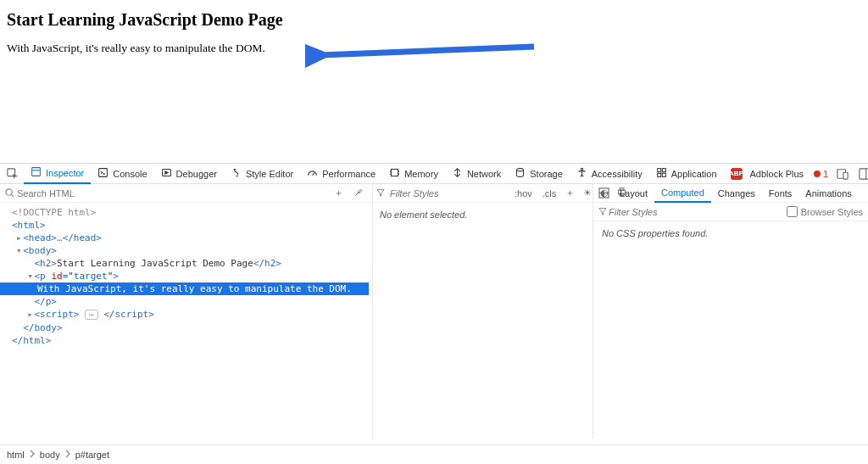 The height and width of the screenshot is (464, 868). I want to click on debugger-icon, so click(166, 173).